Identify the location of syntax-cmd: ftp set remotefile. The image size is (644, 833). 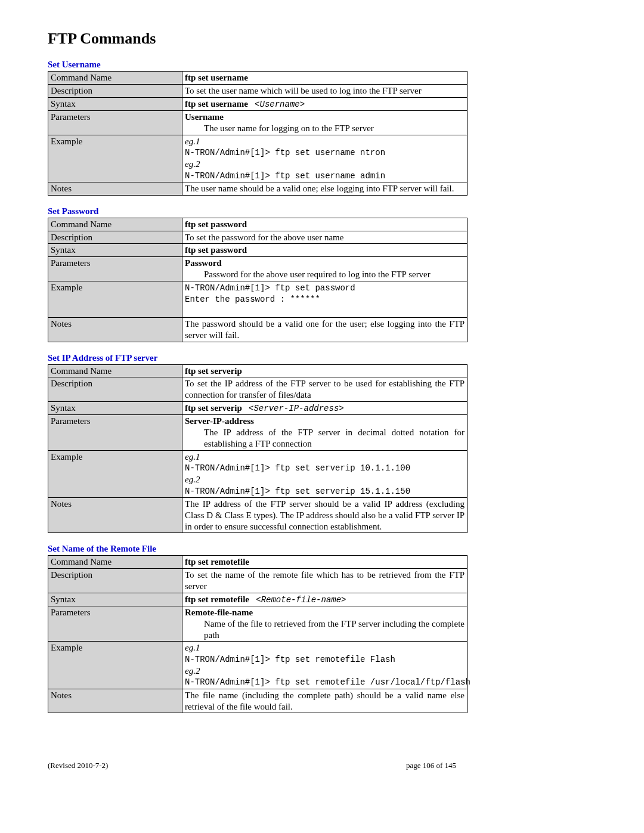
(217, 599).